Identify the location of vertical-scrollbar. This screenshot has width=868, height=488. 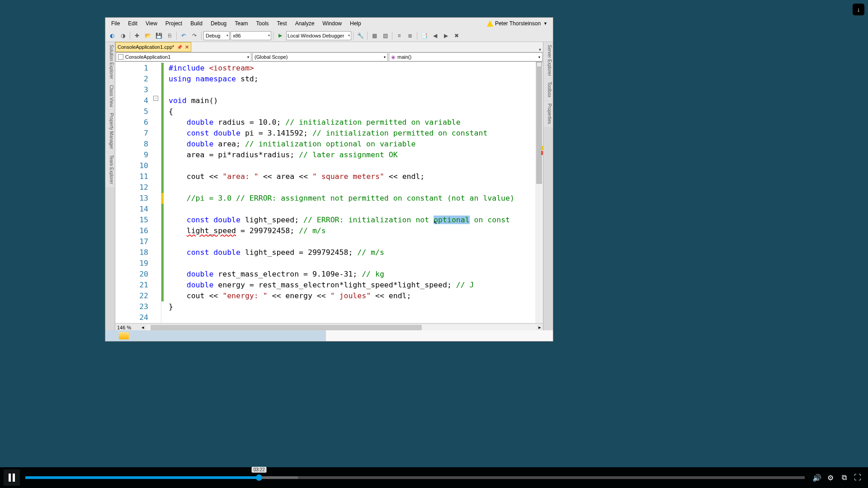
(539, 192).